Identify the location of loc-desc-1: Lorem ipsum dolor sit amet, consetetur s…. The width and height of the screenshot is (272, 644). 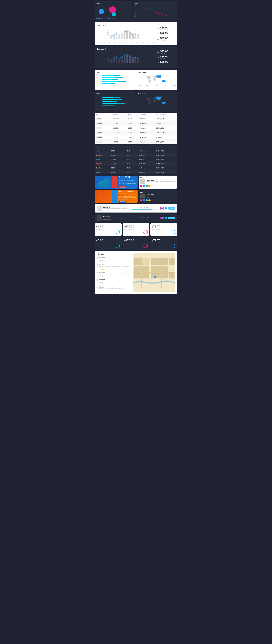
(116, 260).